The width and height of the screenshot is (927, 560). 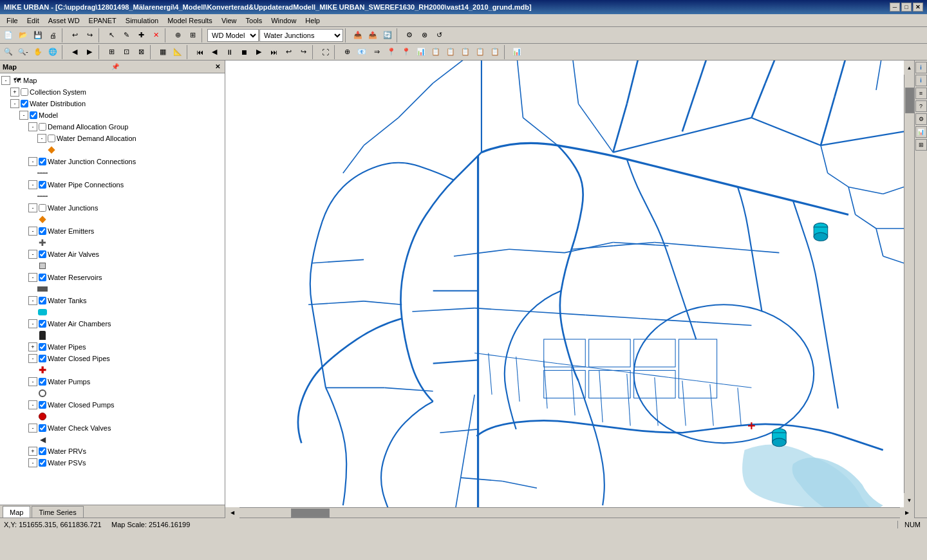 I want to click on tab-map: Map, so click(x=17, y=512).